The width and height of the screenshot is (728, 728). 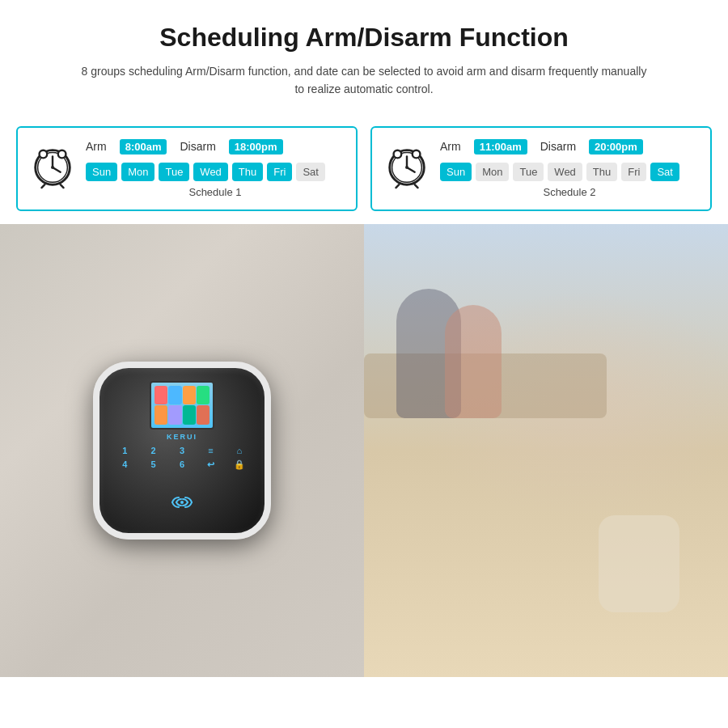 I want to click on rfid-area, so click(x=182, y=504).